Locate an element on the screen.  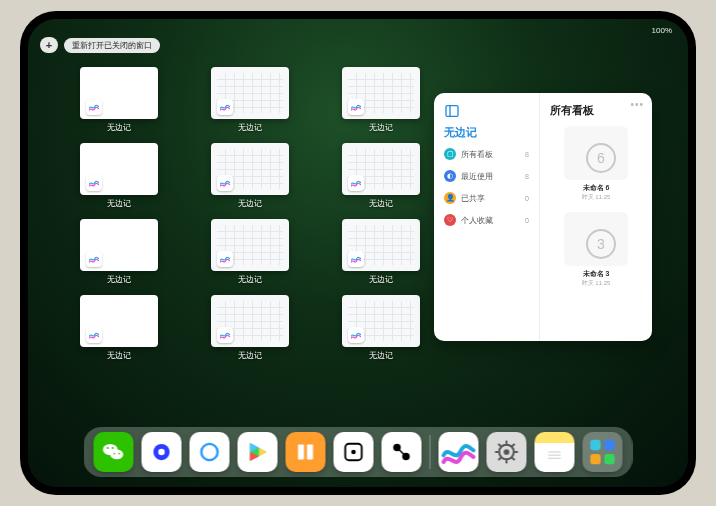
dock-separator is located at coordinates (430, 452).